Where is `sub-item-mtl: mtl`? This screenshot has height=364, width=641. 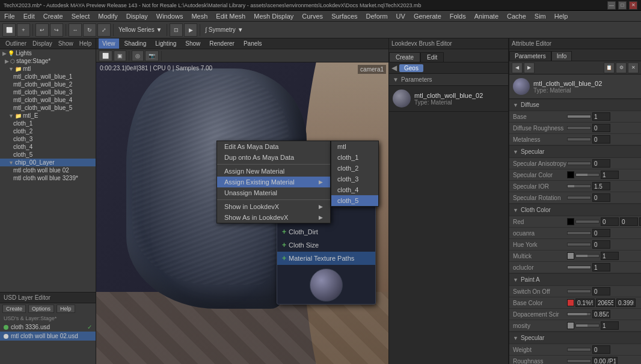 sub-item-mtl: mtl is located at coordinates (355, 147).